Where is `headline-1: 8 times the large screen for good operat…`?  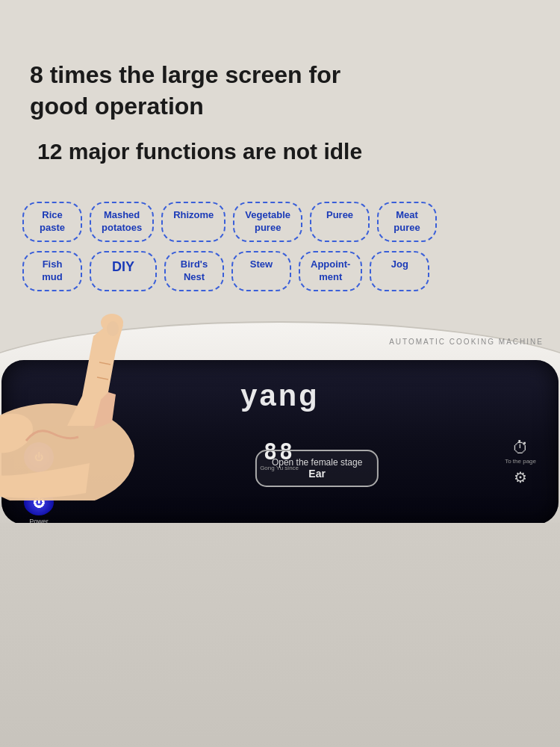
headline-1: 8 times the large screen for good operat… is located at coordinates (280, 91).